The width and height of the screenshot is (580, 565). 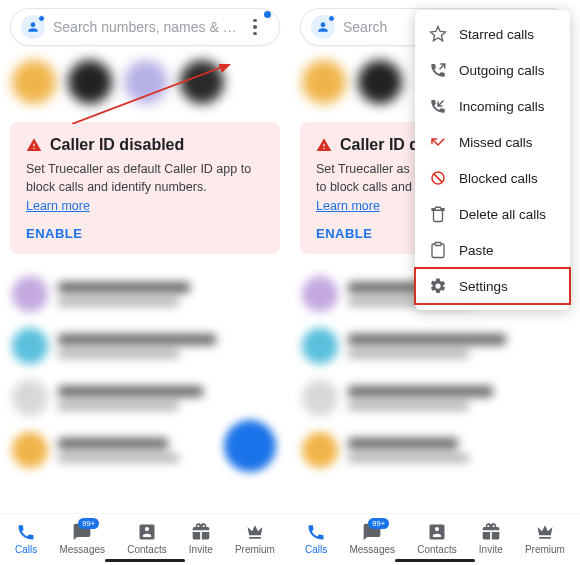 What do you see at coordinates (492, 34) in the screenshot?
I see `menu-starred-calls: Starred calls` at bounding box center [492, 34].